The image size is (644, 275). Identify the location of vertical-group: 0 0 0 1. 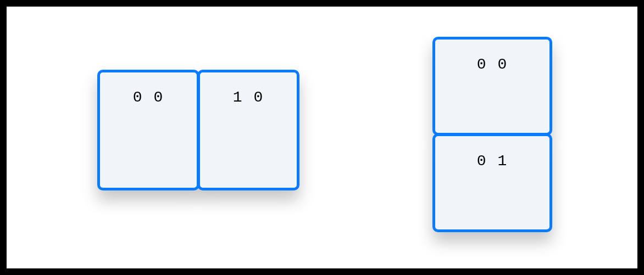
(492, 134).